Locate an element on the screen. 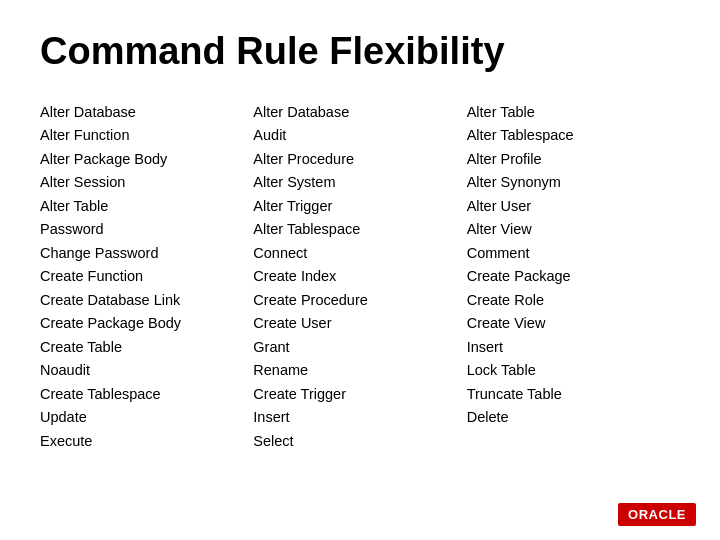 The height and width of the screenshot is (540, 720). list-item: Execute is located at coordinates (146, 442).